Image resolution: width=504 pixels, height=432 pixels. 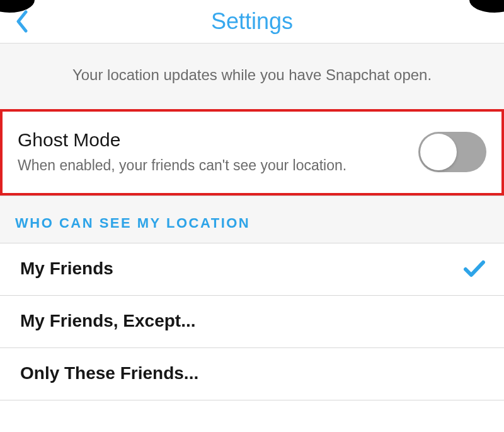 I want to click on option-label: My Friends, Except..., so click(x=108, y=321).